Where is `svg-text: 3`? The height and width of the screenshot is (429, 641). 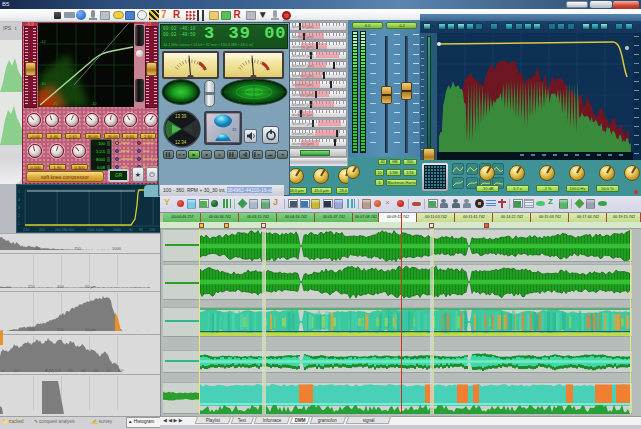 svg-text: 3 is located at coordinates (19, 208).